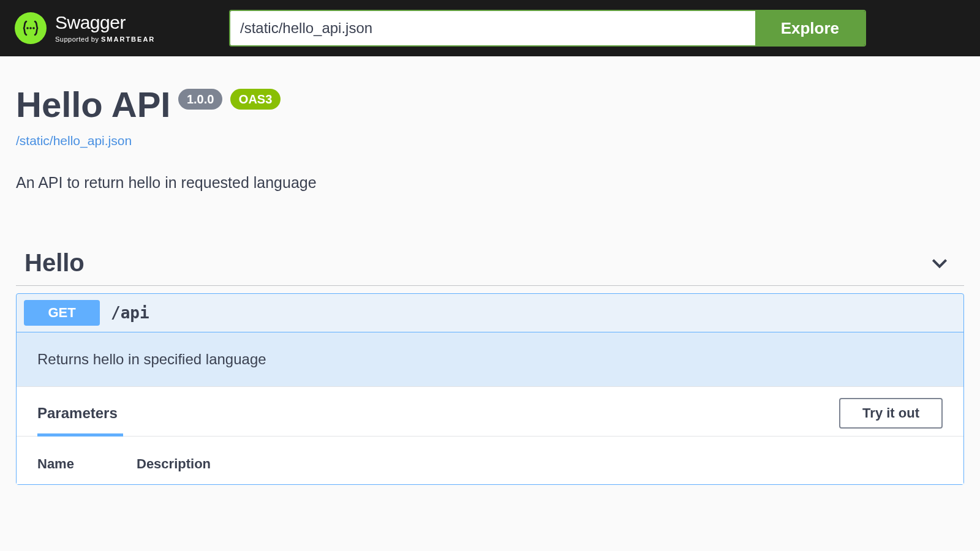 The image size is (980, 551). I want to click on operation-summary: GET /api, so click(490, 313).